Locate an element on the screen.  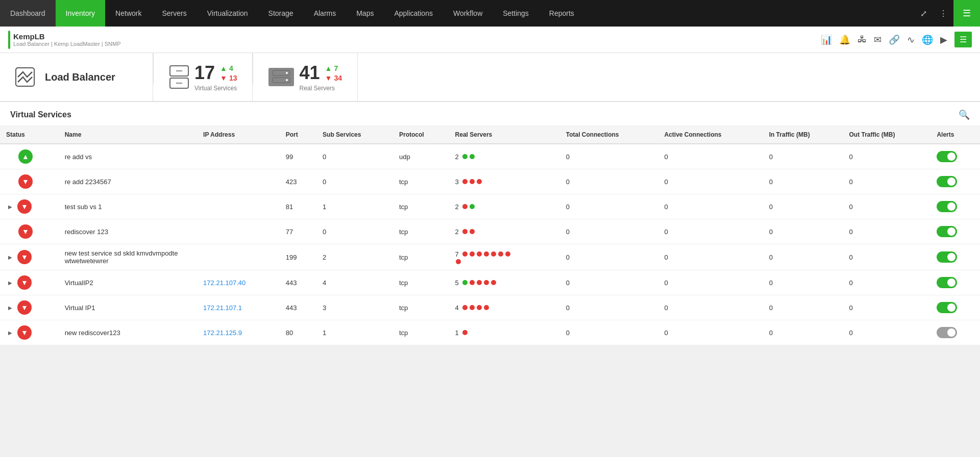
nav-item-settings: Settings is located at coordinates (516, 13).